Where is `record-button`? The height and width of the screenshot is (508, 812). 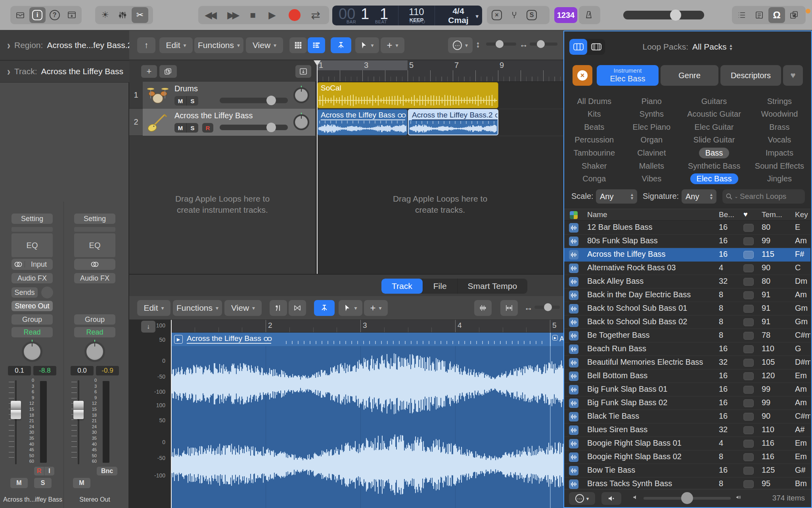
record-button is located at coordinates (295, 15).